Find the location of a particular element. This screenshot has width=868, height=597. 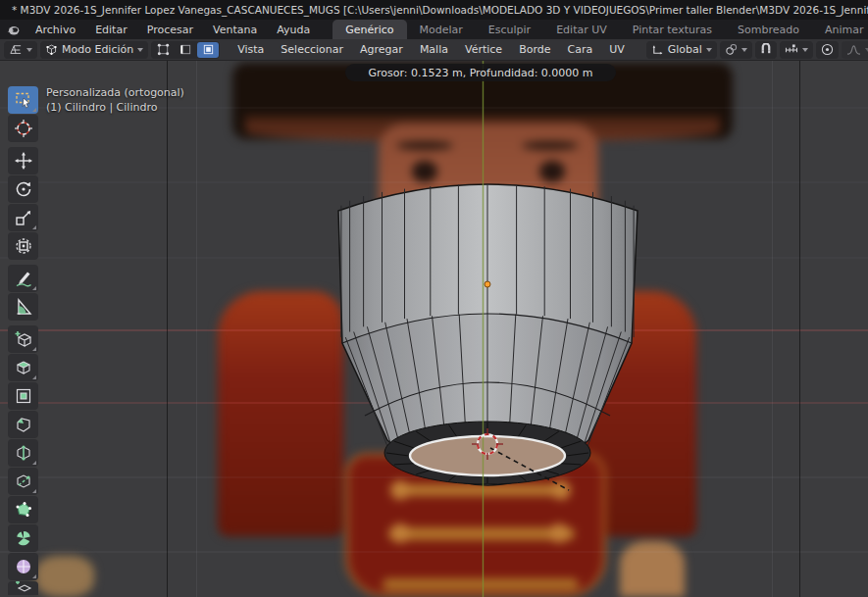

tool-bevel-button is located at coordinates (24, 424).